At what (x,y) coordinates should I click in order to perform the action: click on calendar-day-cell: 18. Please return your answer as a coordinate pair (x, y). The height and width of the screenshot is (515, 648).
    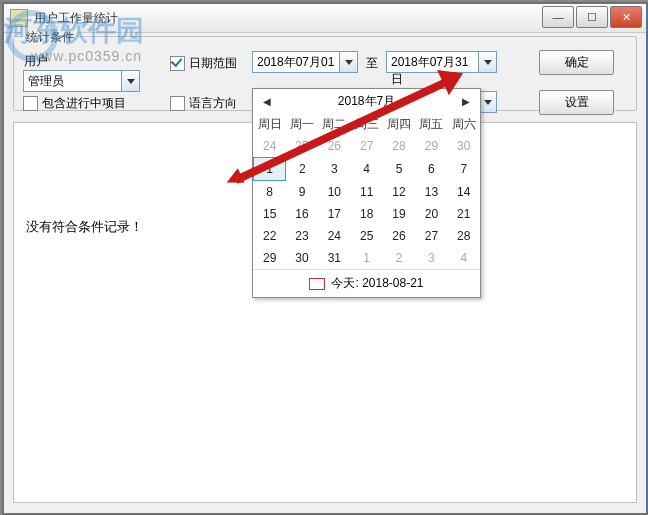
    Looking at the image, I should click on (367, 214).